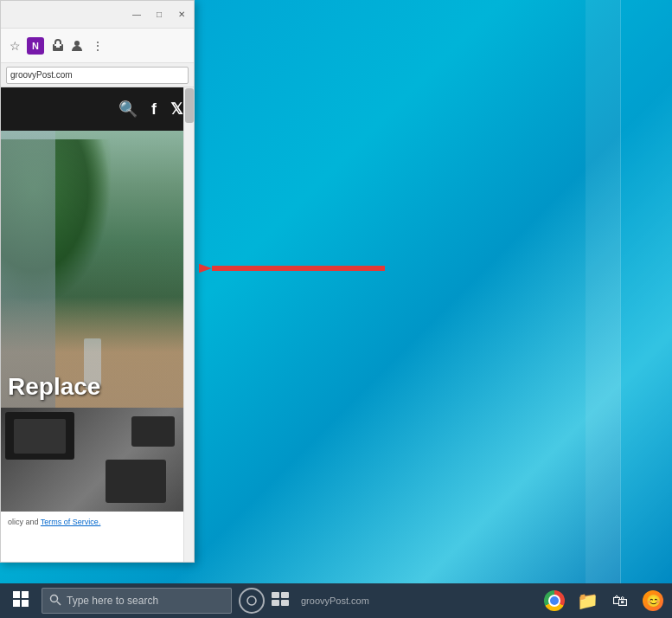 Image resolution: width=672 pixels, height=618 pixels. I want to click on terms-link: Terms of Service., so click(71, 522).